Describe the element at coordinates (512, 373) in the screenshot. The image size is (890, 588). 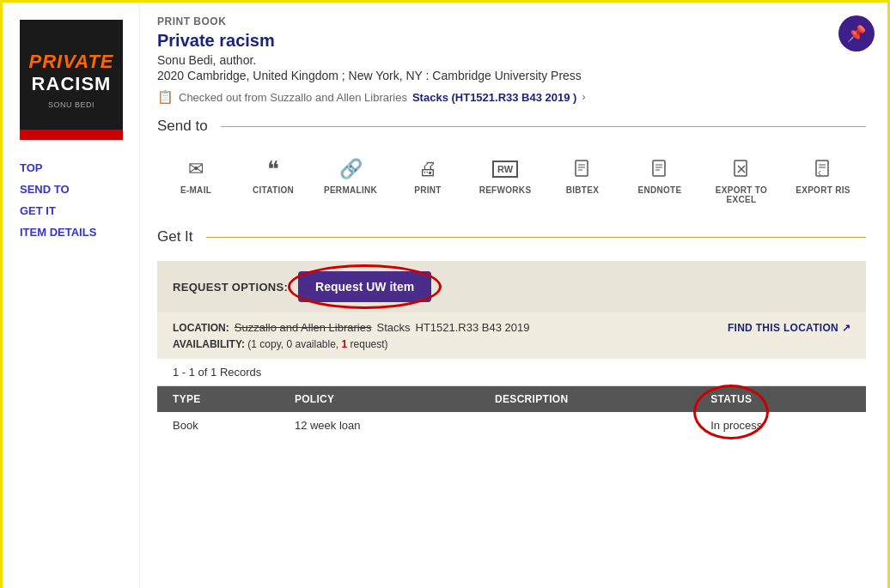
I see `records-count: 1 - 1 of 1 Records` at that location.